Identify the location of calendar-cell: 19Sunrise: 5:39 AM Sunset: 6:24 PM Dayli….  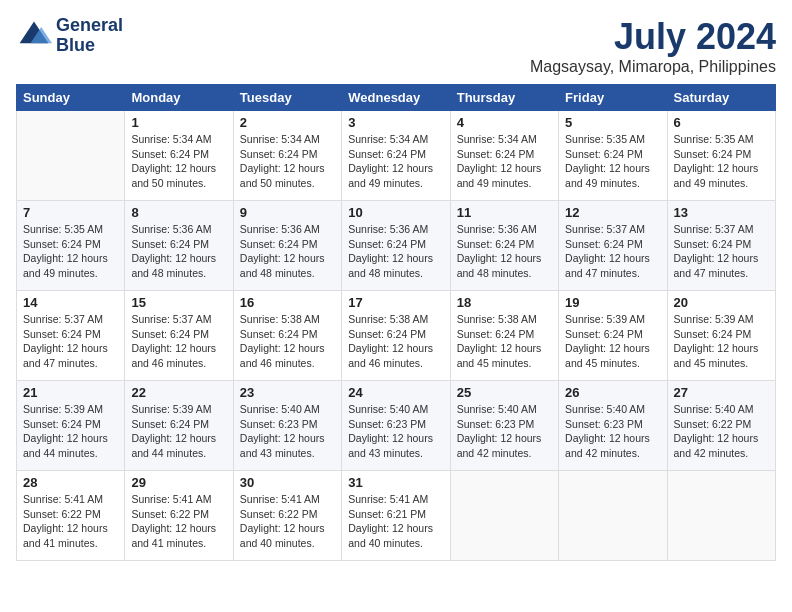
(613, 336).